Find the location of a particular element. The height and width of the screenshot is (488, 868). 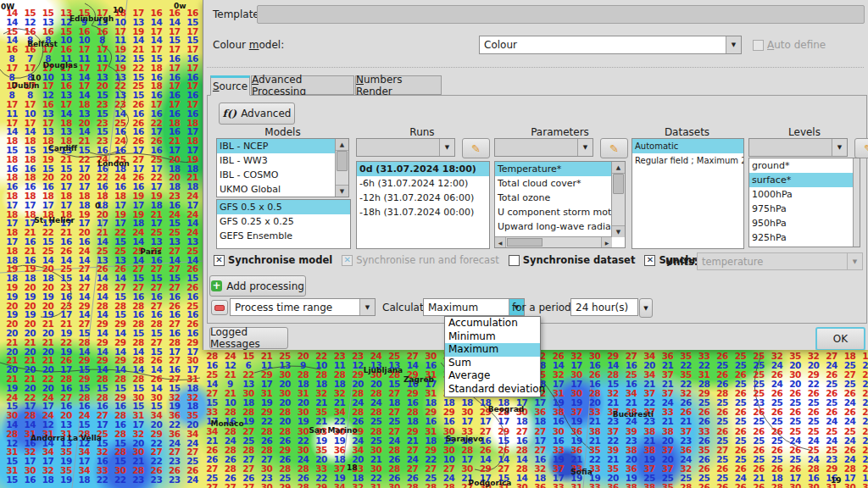

scroll-right-icon: ▶ is located at coordinates (607, 242).